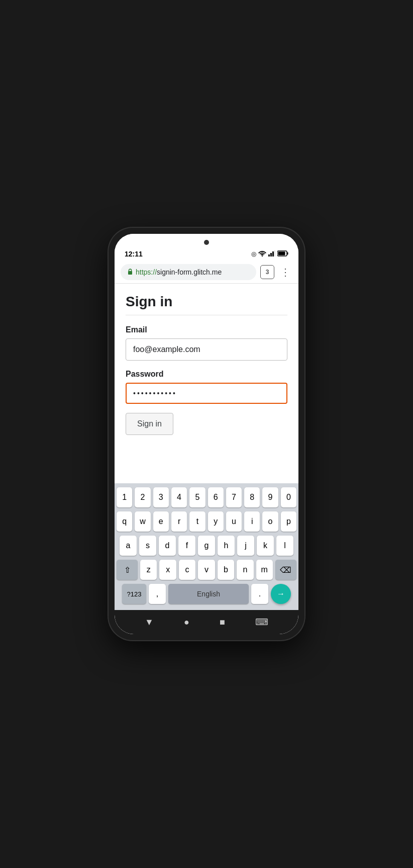 The image size is (413, 868). I want to click on keyboard-row-bottom: ?123 , English . →, so click(206, 594).